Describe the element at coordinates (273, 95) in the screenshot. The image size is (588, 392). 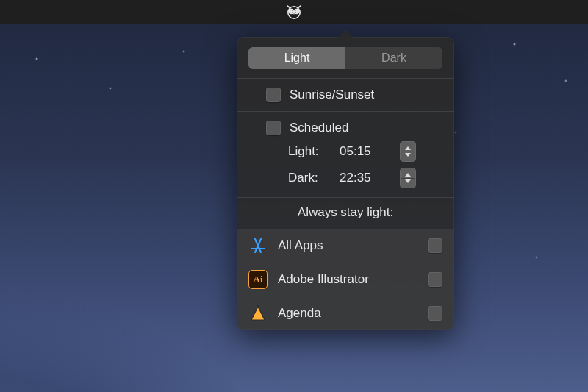
I see `sunrise-sunset-checkbox` at that location.